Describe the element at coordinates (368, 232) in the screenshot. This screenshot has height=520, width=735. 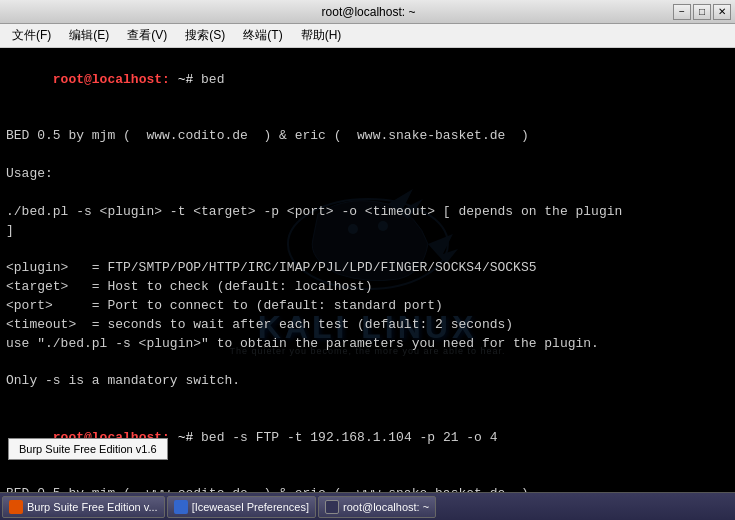
I see `line-usage-bracket: ]` at that location.